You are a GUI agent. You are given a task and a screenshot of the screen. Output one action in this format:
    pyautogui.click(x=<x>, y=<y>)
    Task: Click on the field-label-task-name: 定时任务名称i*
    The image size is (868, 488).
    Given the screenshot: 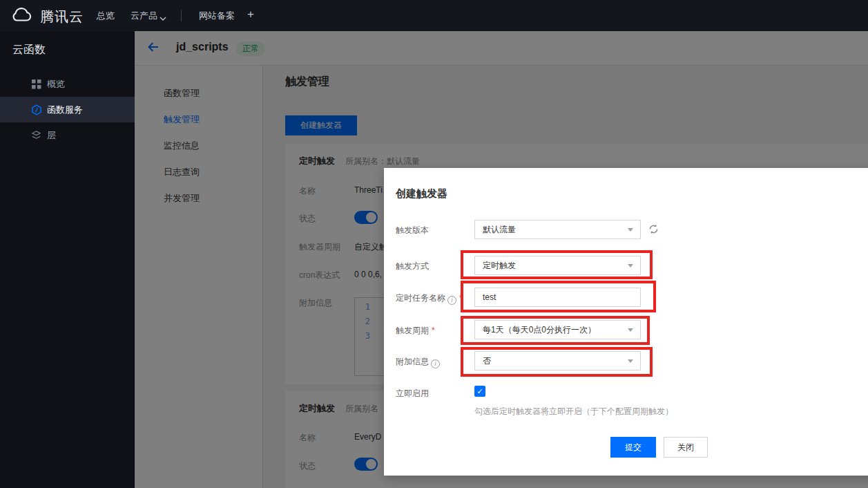 What is the action you would take?
    pyautogui.click(x=430, y=299)
    